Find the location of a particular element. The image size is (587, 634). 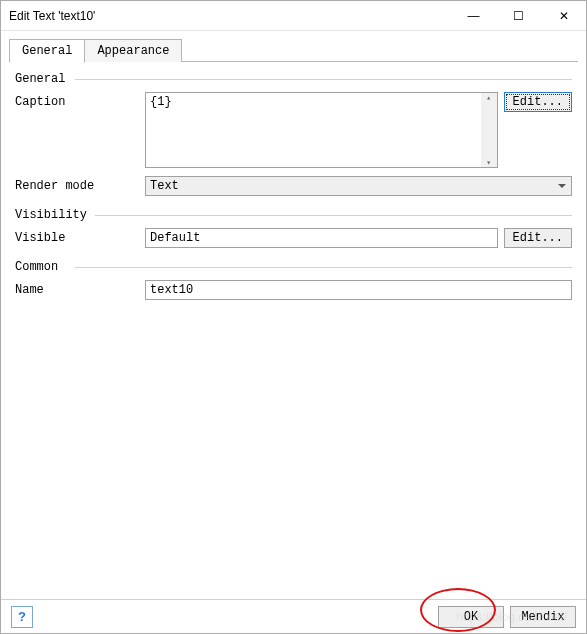

caption-value: {1} is located at coordinates (161, 102).